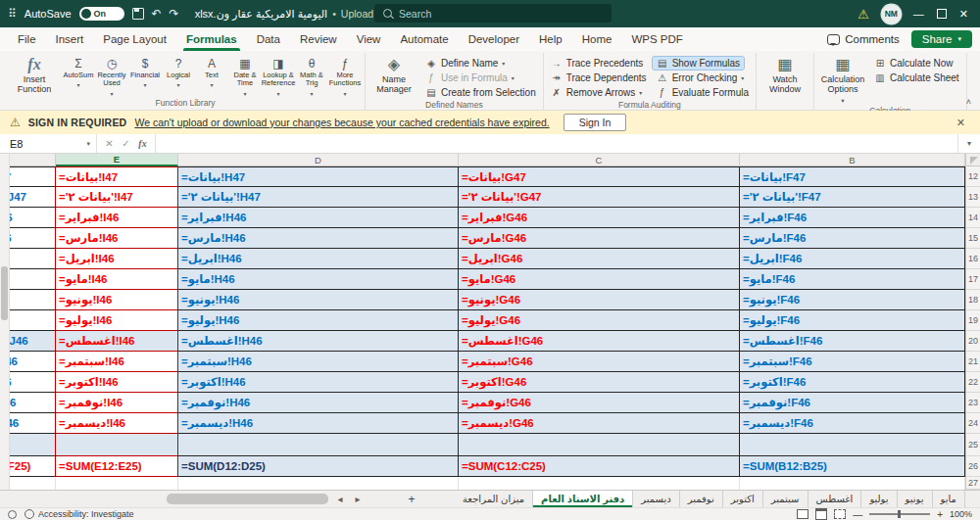  Describe the element at coordinates (118, 259) in the screenshot. I see `cell-E16: =ابريل!I46` at that location.